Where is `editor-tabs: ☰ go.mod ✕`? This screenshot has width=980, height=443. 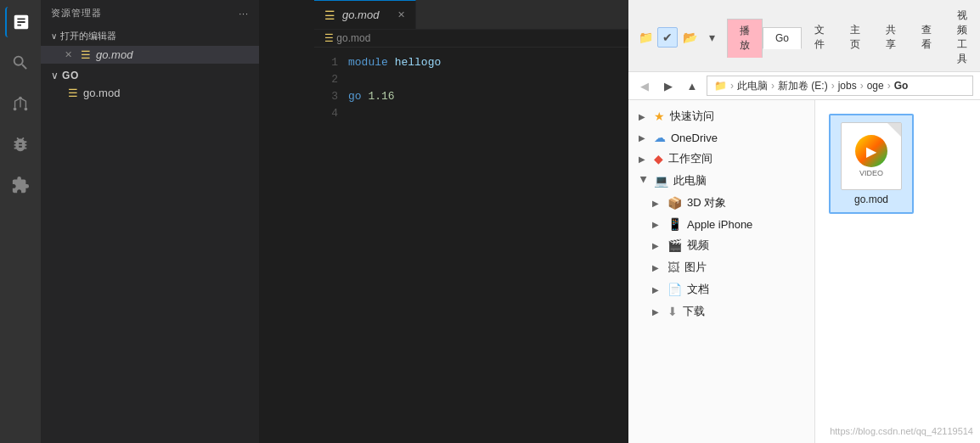 editor-tabs: ☰ go.mod ✕ is located at coordinates (471, 15).